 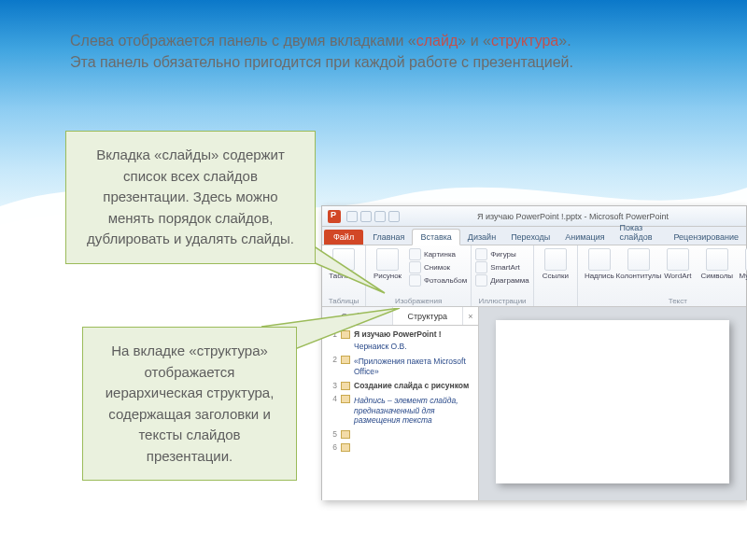 I want to click on outline-number: 6, so click(x=332, y=447).